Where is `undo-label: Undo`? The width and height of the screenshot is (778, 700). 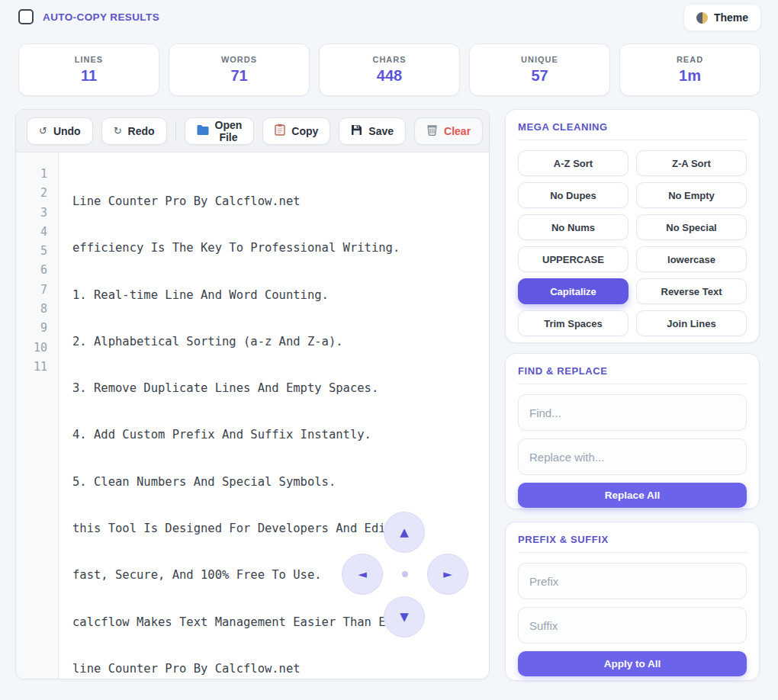 undo-label: Undo is located at coordinates (67, 131).